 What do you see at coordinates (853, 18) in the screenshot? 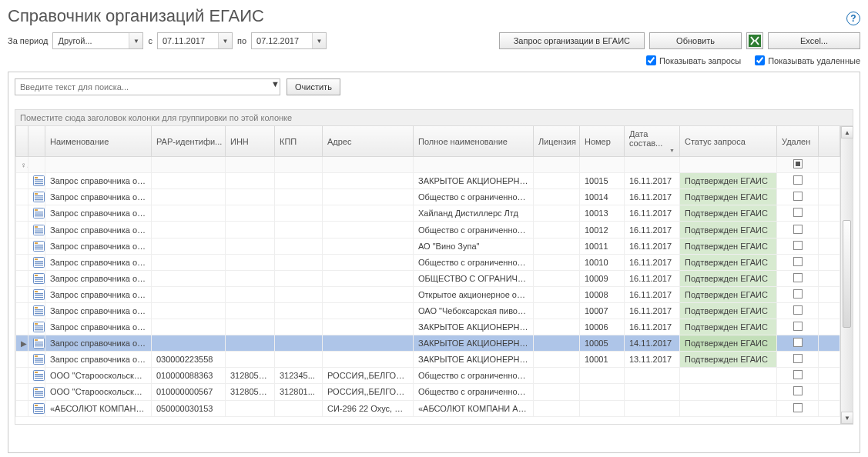
I see `help-icon: ?` at bounding box center [853, 18].